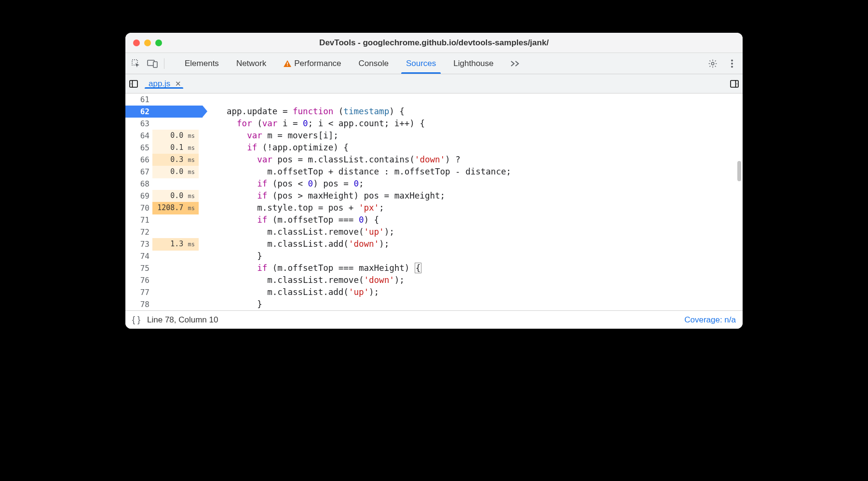  What do you see at coordinates (134, 84) in the screenshot?
I see `show-navigator-icon` at bounding box center [134, 84].